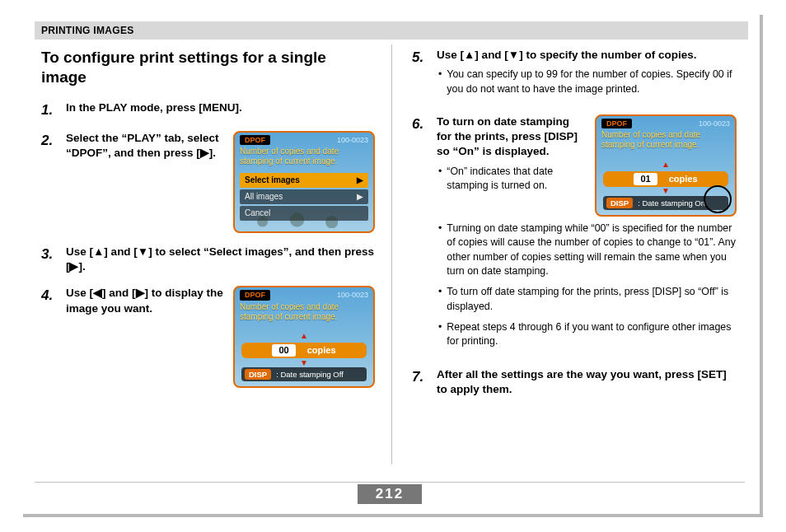 This screenshot has width=786, height=532. I want to click on step-5: 5. Use [▲] and [▼] to specify the number…, so click(574, 76).